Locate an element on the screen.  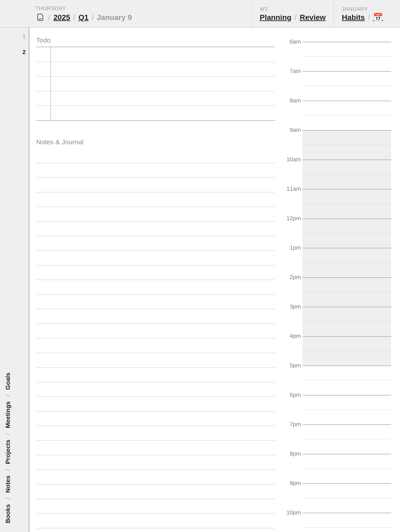
vnav-goals: Goals is located at coordinates (8, 381).